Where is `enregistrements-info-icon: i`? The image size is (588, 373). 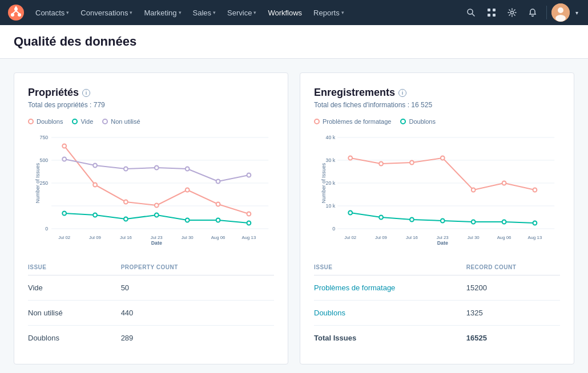 enregistrements-info-icon: i is located at coordinates (402, 93).